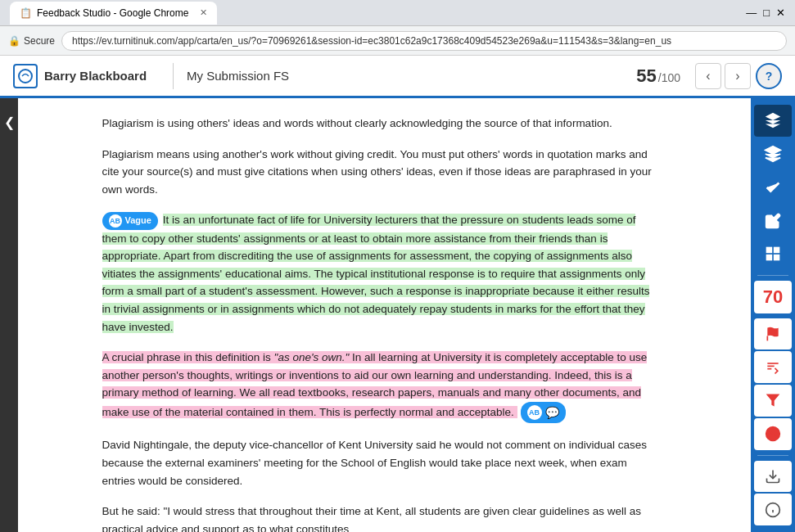  Describe the element at coordinates (424, 41) in the screenshot. I see `url-bar: https://ev.turnitinuk.com/app/carta/en_u…` at that location.